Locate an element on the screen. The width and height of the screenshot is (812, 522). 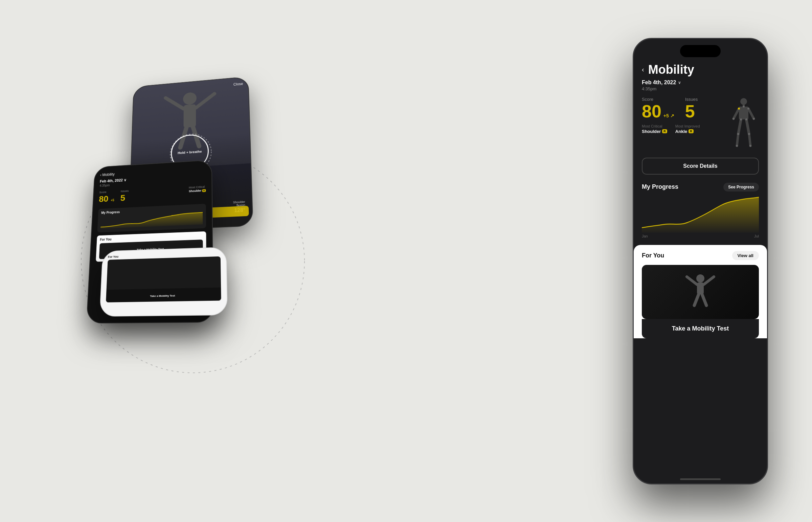
most-critical-value: Shoulder R is located at coordinates (655, 132).